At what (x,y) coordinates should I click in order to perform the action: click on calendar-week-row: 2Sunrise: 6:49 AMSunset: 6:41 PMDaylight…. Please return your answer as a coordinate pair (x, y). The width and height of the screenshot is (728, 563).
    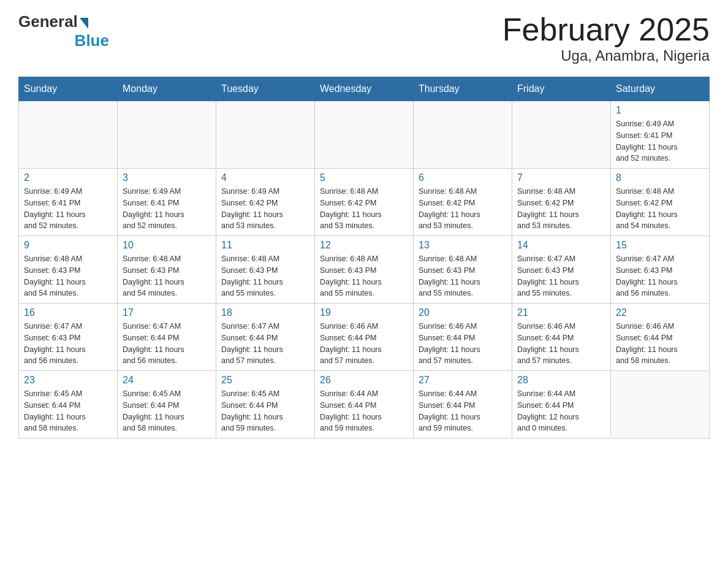
    Looking at the image, I should click on (364, 202).